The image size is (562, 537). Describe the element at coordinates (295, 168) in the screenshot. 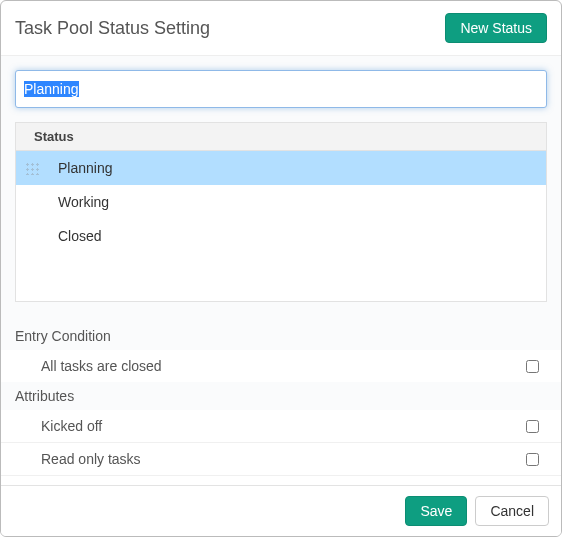

I see `status-row-label: Planning` at that location.